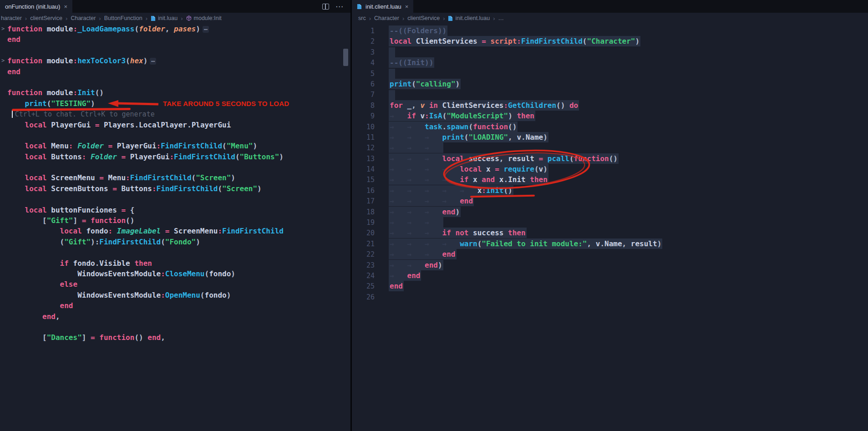 The width and height of the screenshot is (868, 431). What do you see at coordinates (610, 41) in the screenshot?
I see `code-line: 2local ClientServices = script:FindFirst…` at bounding box center [610, 41].